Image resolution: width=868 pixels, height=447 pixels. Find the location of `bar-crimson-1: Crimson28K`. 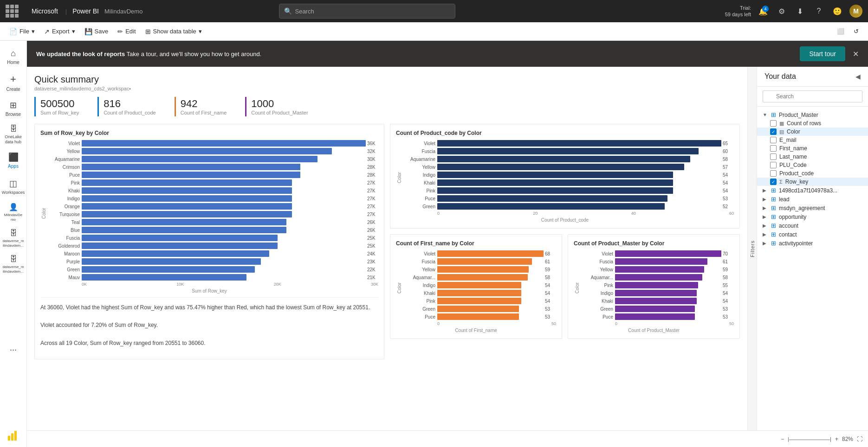

bar-crimson-1: Crimson28K is located at coordinates (213, 167).